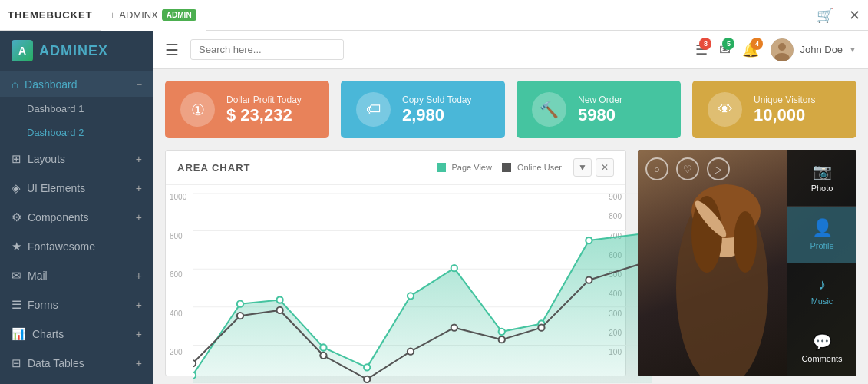  Describe the element at coordinates (855, 15) in the screenshot. I see `close-icon: ✕` at that location.